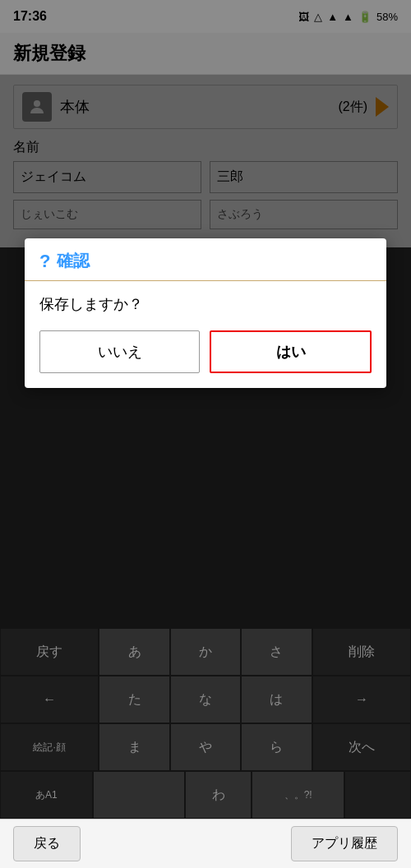 This screenshot has width=411, height=868. Describe the element at coordinates (73, 261) in the screenshot. I see `dialog-title: 確認` at that location.